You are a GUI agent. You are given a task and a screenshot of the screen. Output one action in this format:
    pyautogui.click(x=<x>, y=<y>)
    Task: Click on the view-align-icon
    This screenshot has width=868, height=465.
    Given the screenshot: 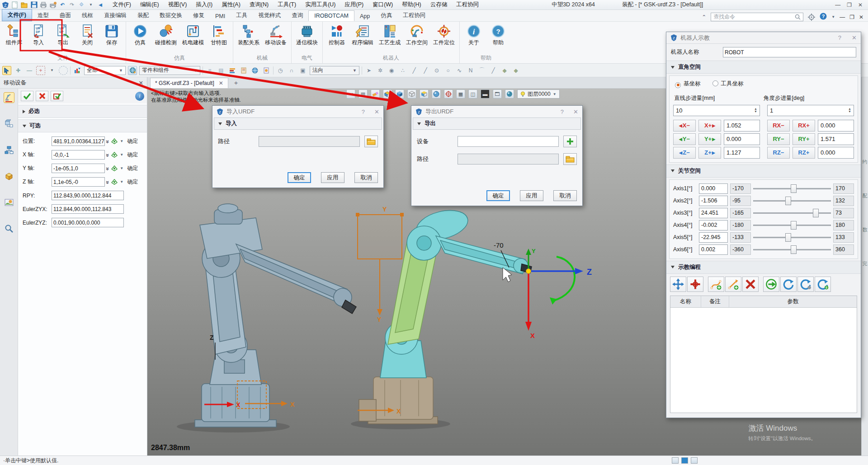 What is the action you would take?
    pyautogui.click(x=387, y=94)
    